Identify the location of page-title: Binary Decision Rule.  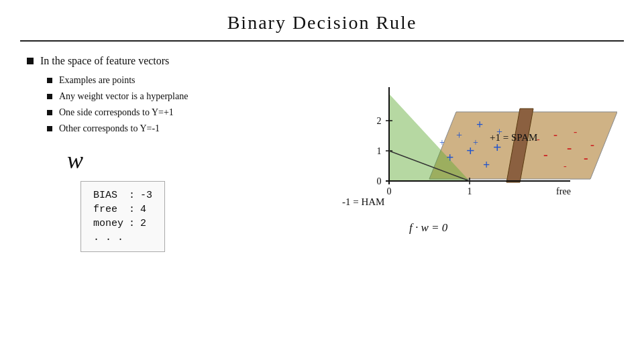
(322, 20).